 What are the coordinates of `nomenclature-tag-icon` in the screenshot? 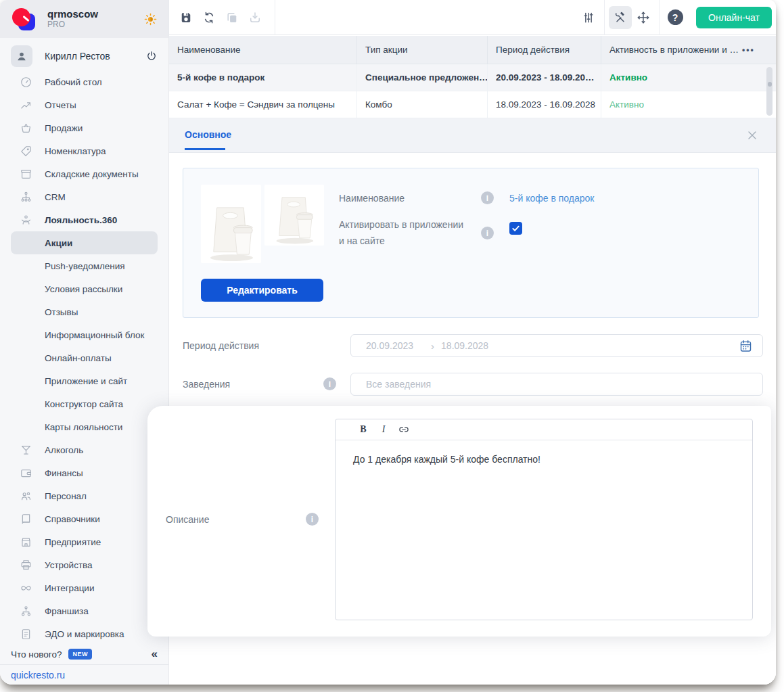 It's located at (26, 151).